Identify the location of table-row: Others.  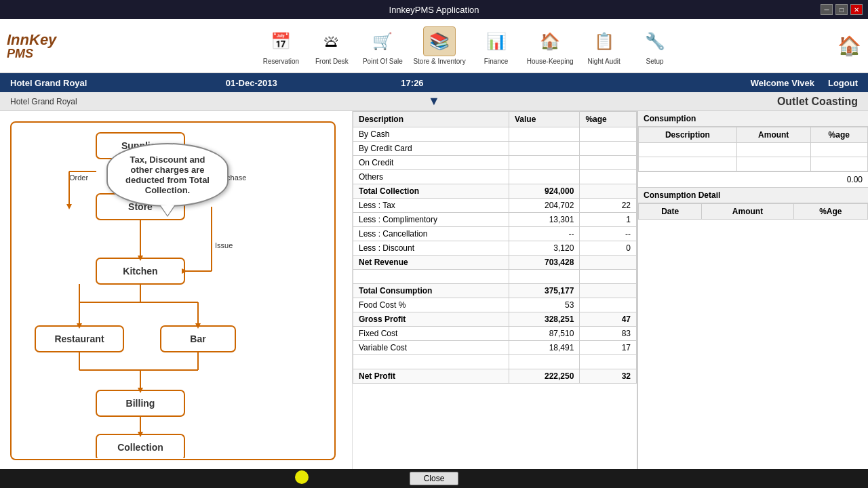
(495, 178).